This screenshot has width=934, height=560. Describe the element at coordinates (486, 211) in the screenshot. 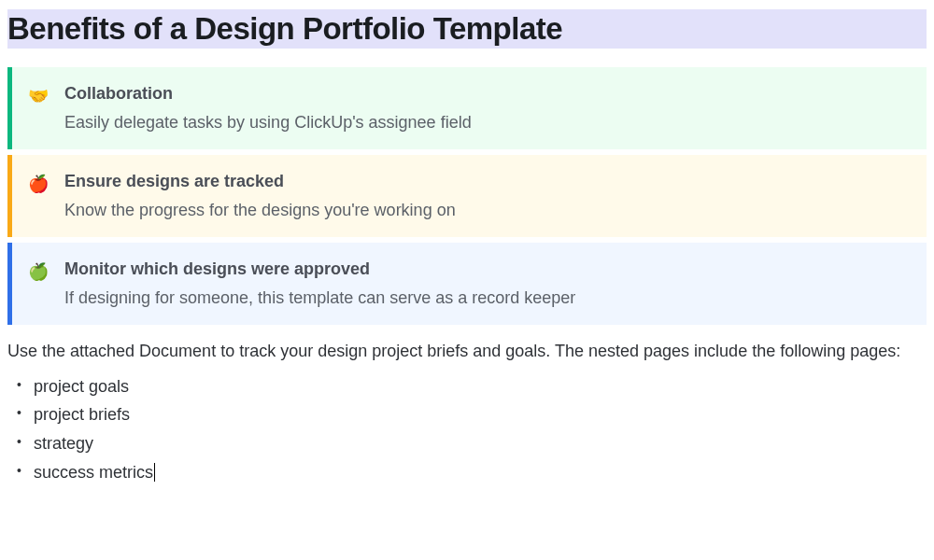

I see `callout-description: Know the progress for the designs you're…` at that location.